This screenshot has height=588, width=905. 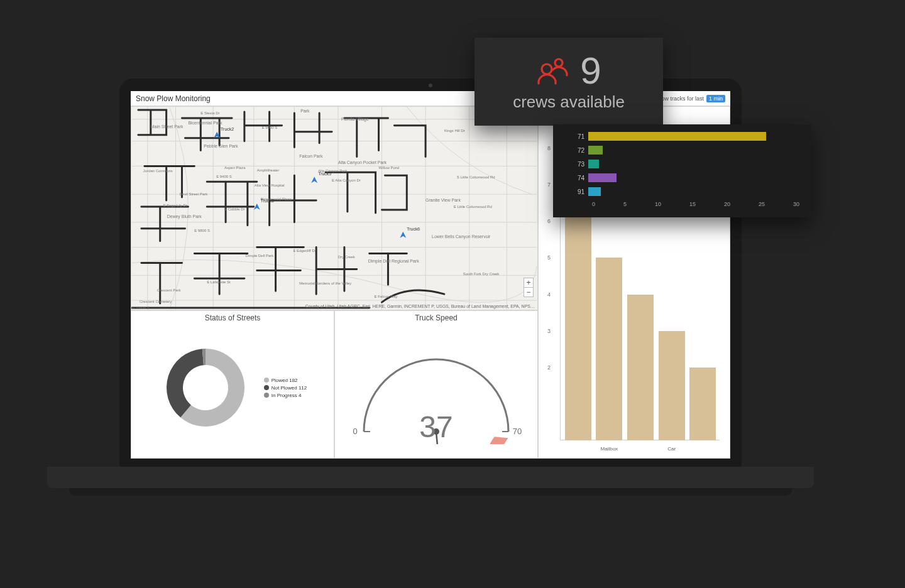 What do you see at coordinates (529, 288) in the screenshot?
I see `map-zoom-control: + −` at bounding box center [529, 288].